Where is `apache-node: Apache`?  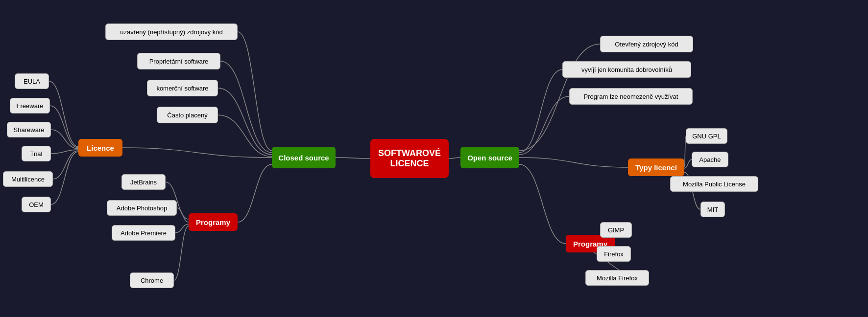 apache-node: Apache is located at coordinates (710, 159).